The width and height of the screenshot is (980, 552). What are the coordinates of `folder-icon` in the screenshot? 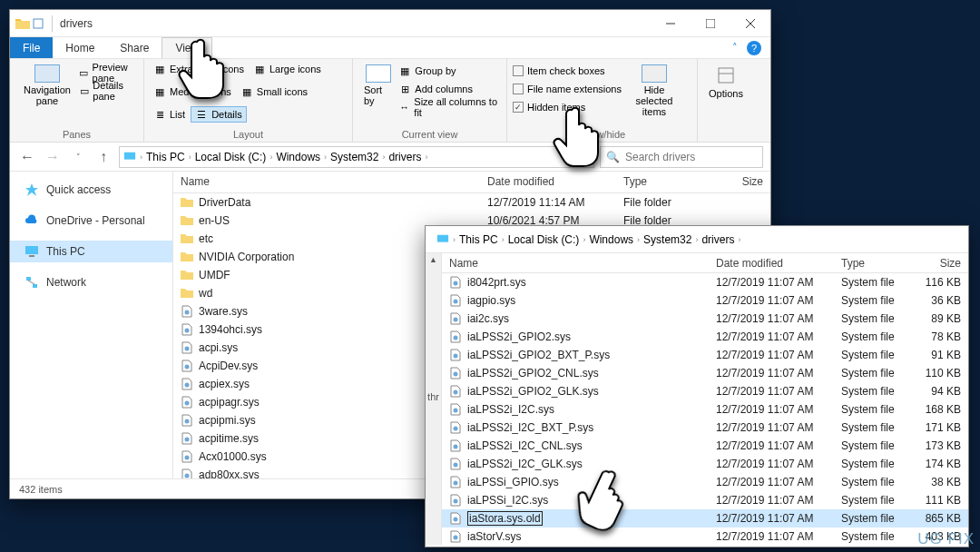 It's located at (23, 24).